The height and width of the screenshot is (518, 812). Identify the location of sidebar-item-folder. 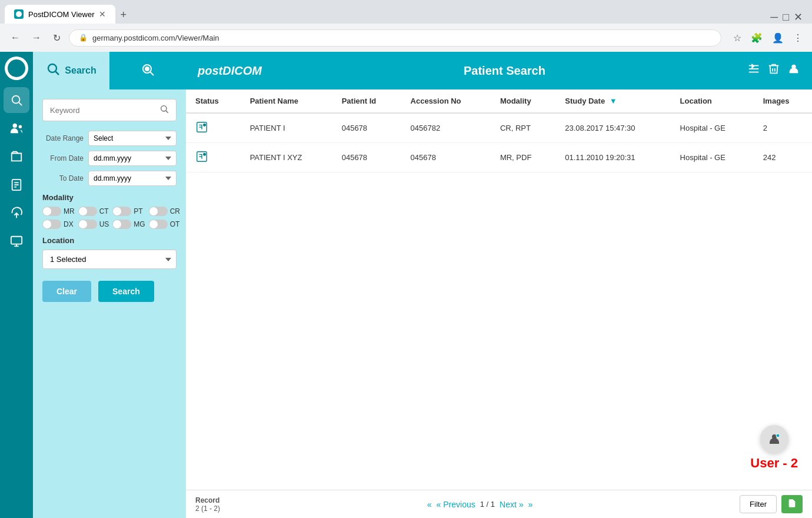
(16, 157).